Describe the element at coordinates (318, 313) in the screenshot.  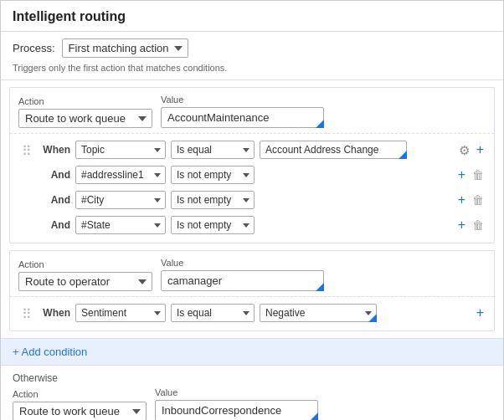
I see `when-value-select-2: Negative Positive Neutral` at that location.